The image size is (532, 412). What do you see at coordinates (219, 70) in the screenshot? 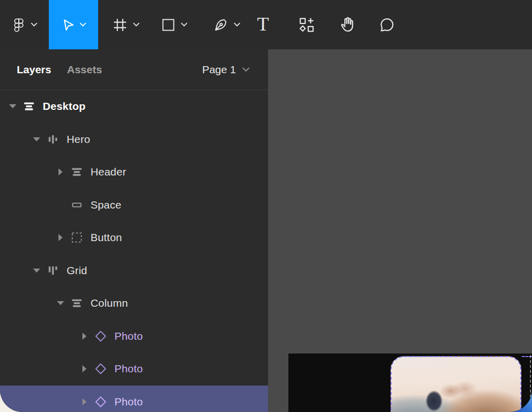
I see `page-selector-label: Page 1` at bounding box center [219, 70].